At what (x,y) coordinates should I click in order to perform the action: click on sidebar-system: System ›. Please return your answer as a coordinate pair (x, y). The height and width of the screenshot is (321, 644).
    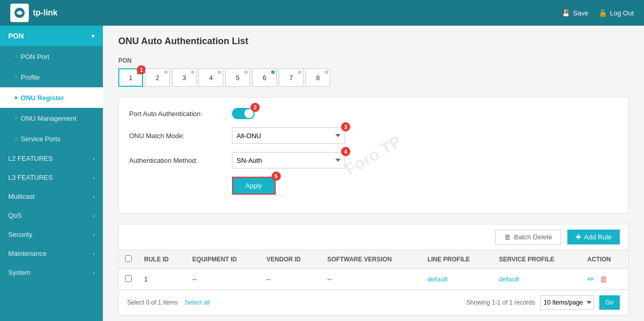
    Looking at the image, I should click on (51, 272).